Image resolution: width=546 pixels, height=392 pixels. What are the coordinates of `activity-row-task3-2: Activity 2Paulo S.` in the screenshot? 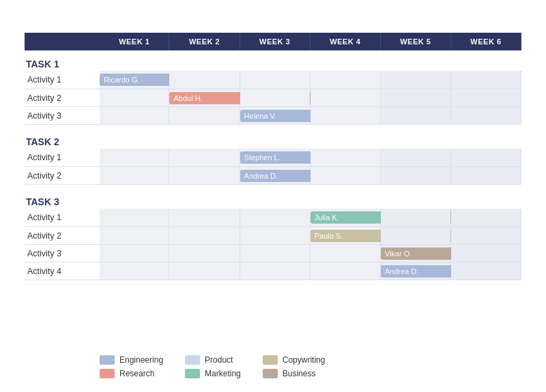 It's located at (273, 235).